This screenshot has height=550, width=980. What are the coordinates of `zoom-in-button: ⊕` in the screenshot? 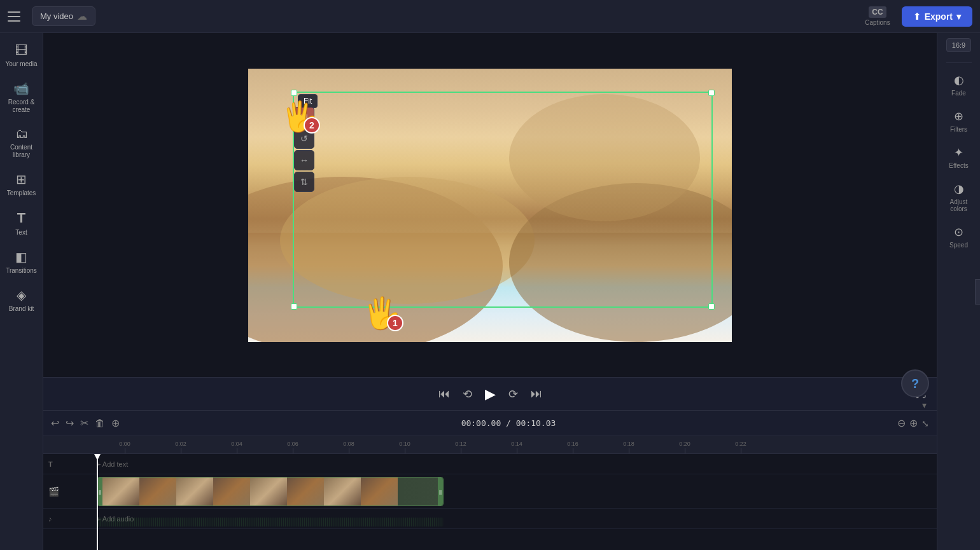 It's located at (914, 423).